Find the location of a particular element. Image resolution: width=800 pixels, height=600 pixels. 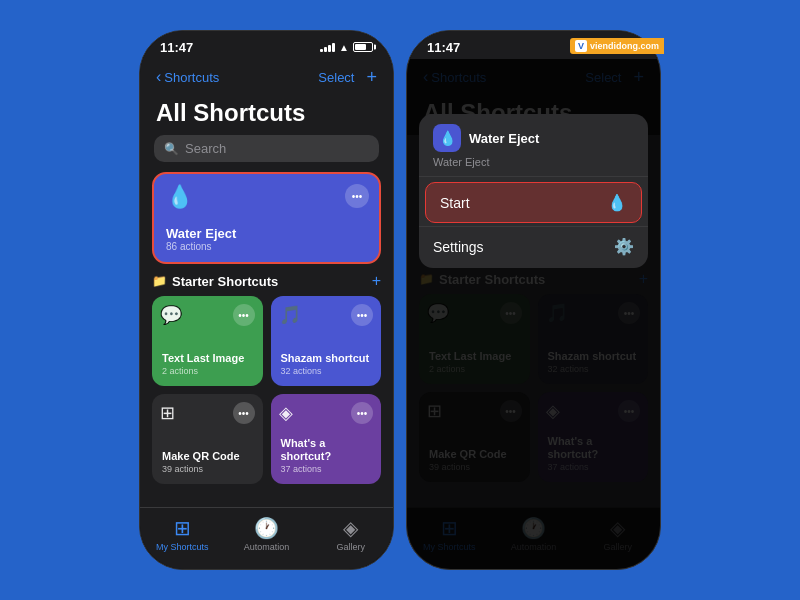

page-heading-left: All Shortcuts is located at coordinates (266, 113).